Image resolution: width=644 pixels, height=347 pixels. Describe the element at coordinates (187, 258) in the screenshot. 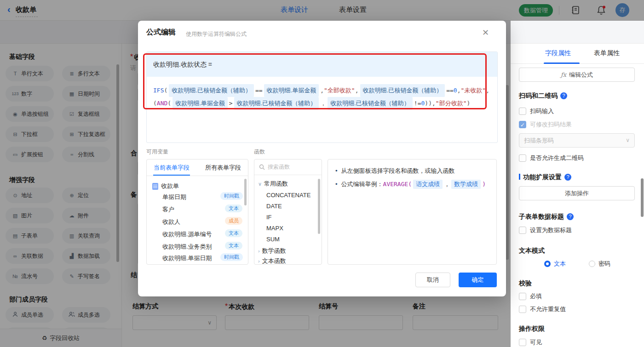

I see `tree-field-item: 收款明细.单据日期` at that location.